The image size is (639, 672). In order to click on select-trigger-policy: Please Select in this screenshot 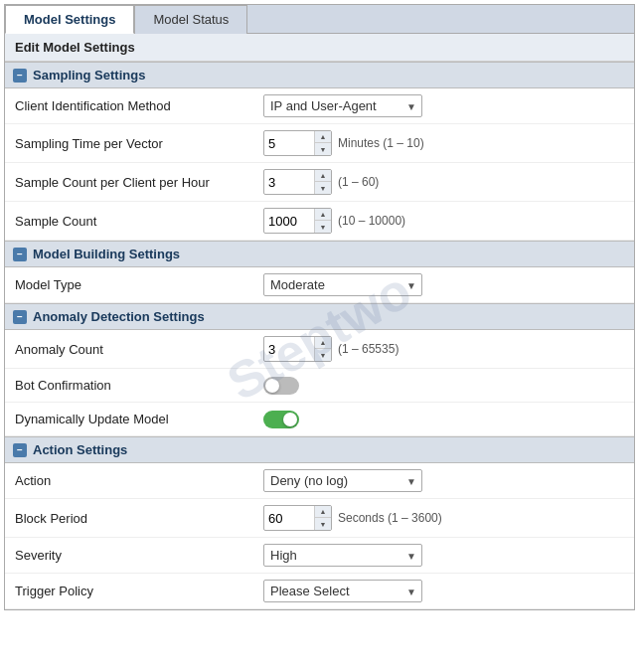, I will do `click(343, 590)`.